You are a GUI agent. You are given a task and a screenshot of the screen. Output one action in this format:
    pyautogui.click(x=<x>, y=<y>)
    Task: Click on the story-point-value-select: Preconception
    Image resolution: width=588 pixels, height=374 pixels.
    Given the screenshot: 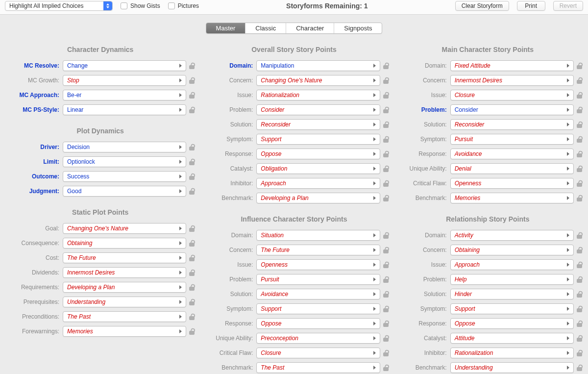 What is the action you would take?
    pyautogui.click(x=318, y=338)
    